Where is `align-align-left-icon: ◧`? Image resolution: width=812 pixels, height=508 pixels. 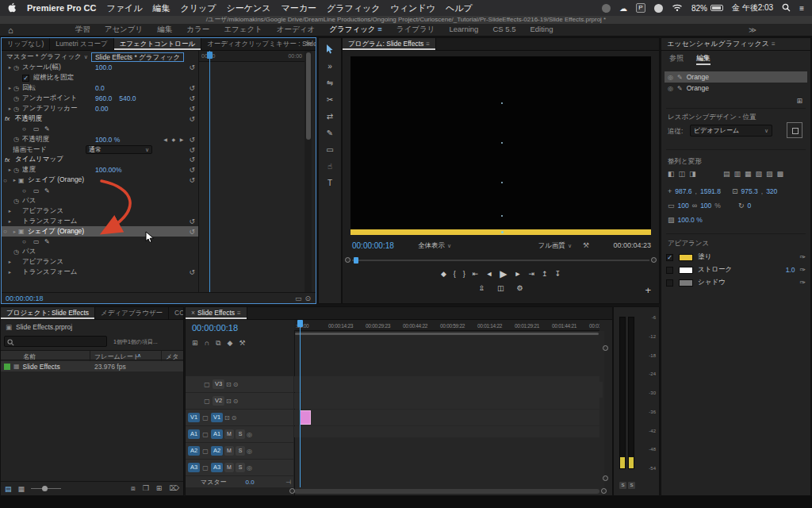 align-align-left-icon: ◧ is located at coordinates (671, 174).